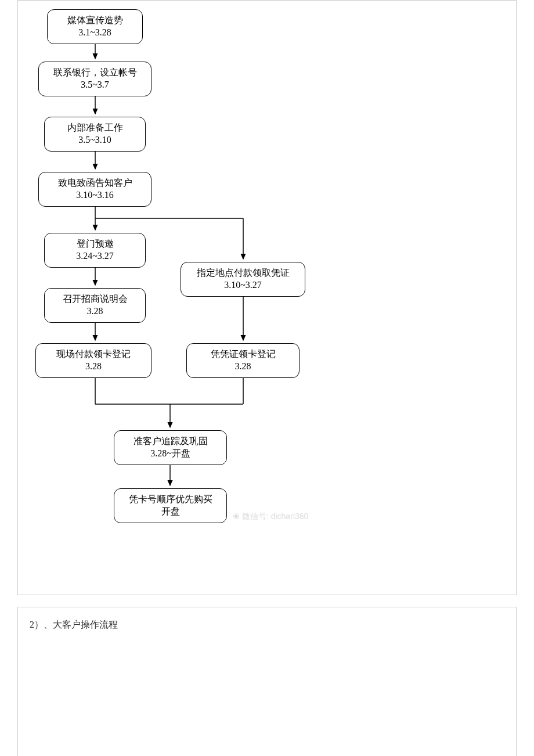  Describe the element at coordinates (95, 79) in the screenshot. I see `node-bank-setup: 联系银行，设立帐号 3.5~3.7` at that location.